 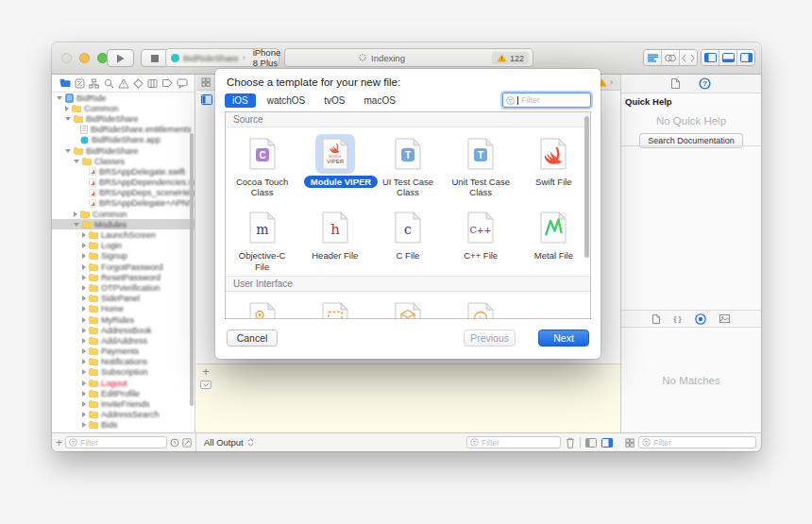 What do you see at coordinates (553, 238) in the screenshot?
I see `template-metal-file: Metal File` at bounding box center [553, 238].